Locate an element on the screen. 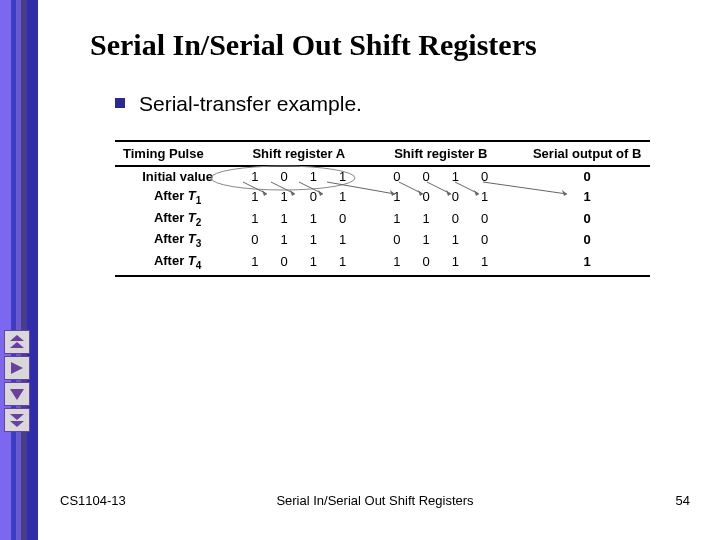 This screenshot has height=540, width=720. double-up-icon is located at coordinates (17, 342).